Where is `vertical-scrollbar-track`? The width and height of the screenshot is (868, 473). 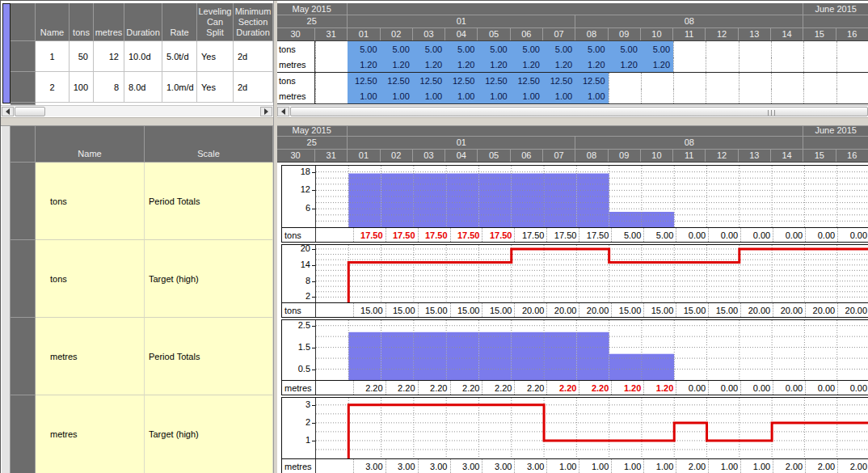 vertical-scrollbar-track is located at coordinates (6, 299).